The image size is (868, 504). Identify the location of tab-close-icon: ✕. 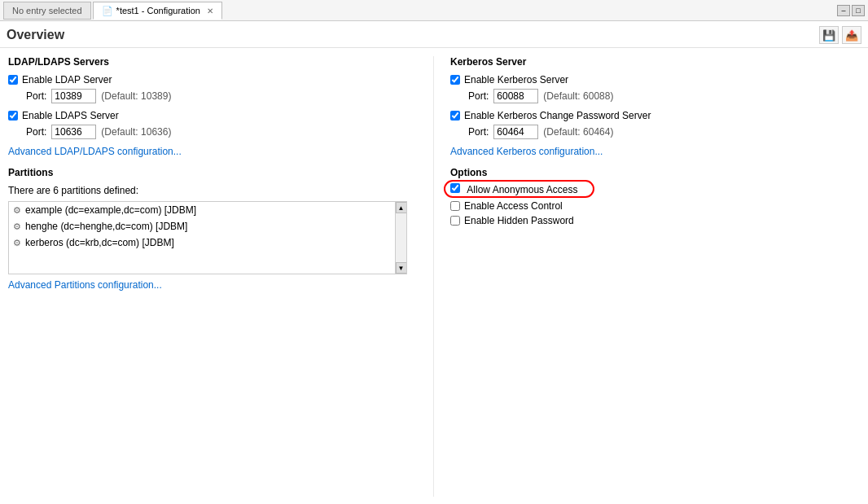
(210, 11).